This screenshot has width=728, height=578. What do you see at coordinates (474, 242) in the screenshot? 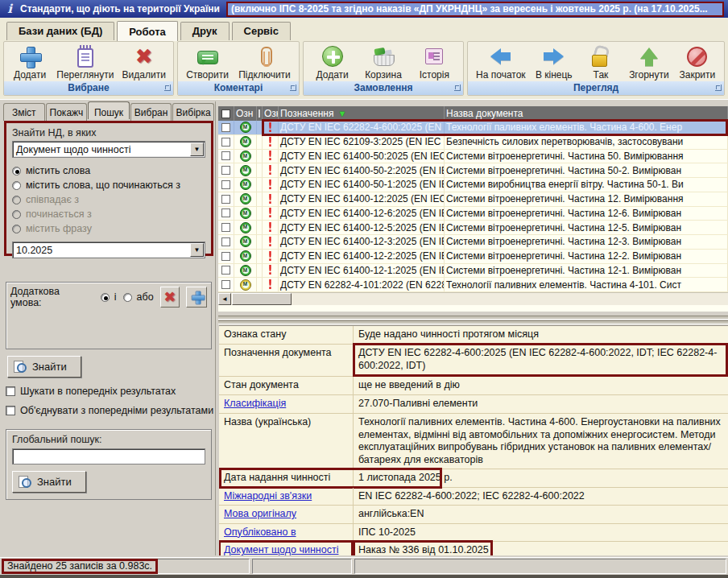
I see `table-row: M!ДСТУ EN IEC 61400-12-3:2025 (EN IEC 61…` at bounding box center [474, 242].